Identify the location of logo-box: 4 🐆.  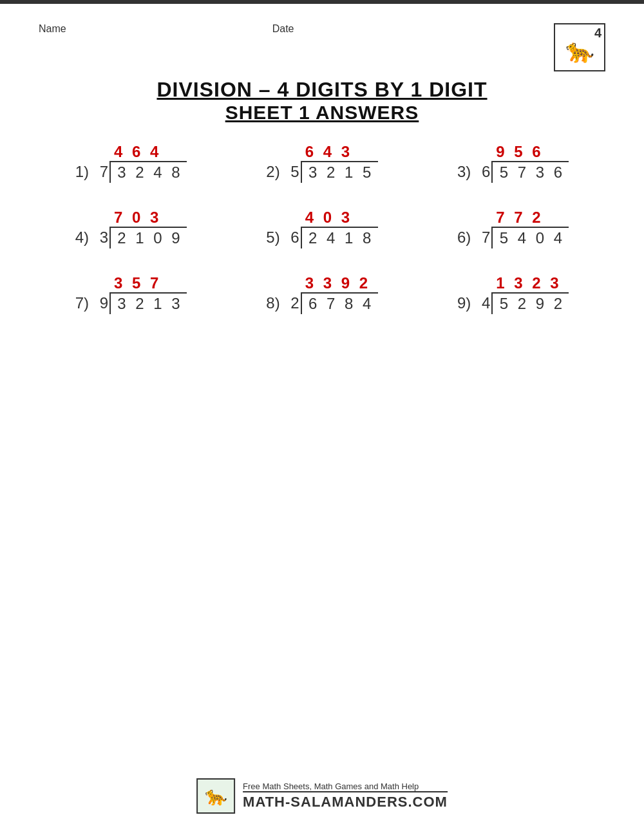
(580, 48).